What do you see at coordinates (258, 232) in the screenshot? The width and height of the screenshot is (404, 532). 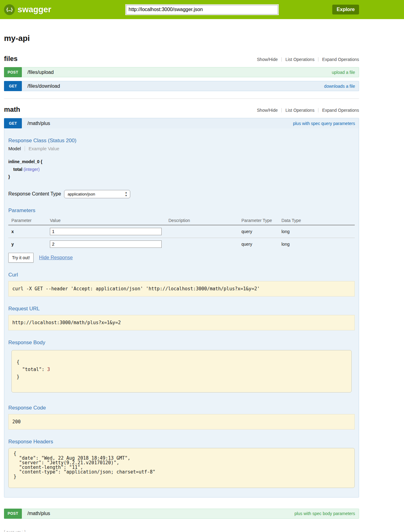 I see `param-x-type: query` at bounding box center [258, 232].